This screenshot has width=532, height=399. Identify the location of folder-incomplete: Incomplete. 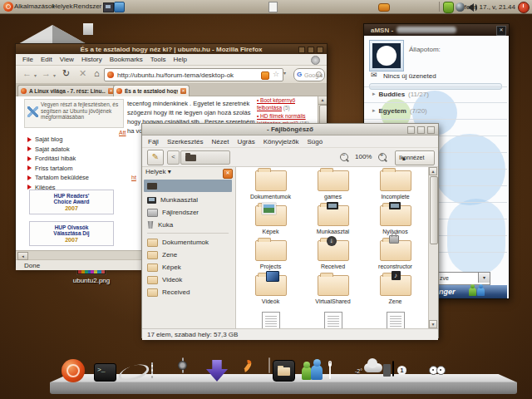
(396, 186).